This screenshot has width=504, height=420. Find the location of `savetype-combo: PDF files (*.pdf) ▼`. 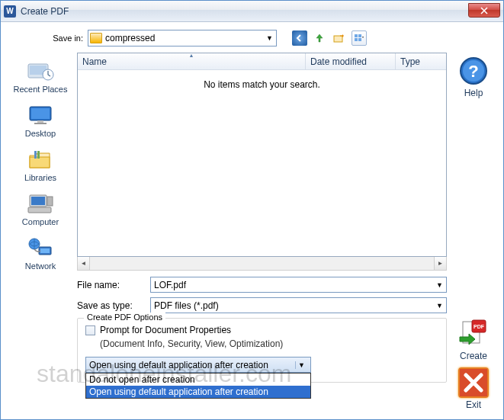

savetype-combo: PDF files (*.pdf) ▼ is located at coordinates (299, 305).